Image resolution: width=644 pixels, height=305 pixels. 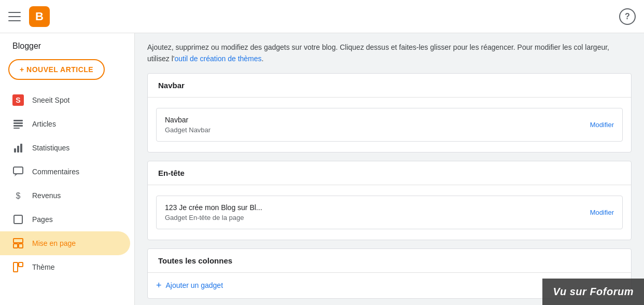 I want to click on theme-icon, so click(x=18, y=267).